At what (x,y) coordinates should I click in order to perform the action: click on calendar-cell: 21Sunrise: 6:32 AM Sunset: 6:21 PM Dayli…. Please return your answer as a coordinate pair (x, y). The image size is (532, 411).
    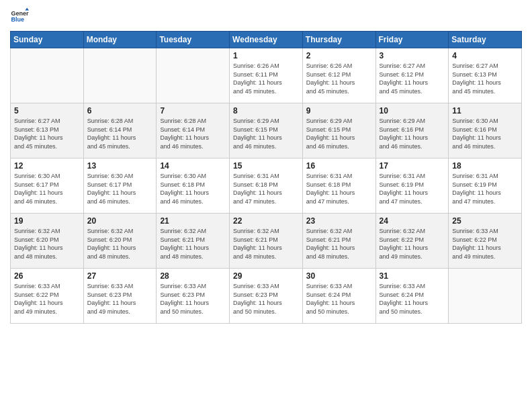
    Looking at the image, I should click on (193, 241).